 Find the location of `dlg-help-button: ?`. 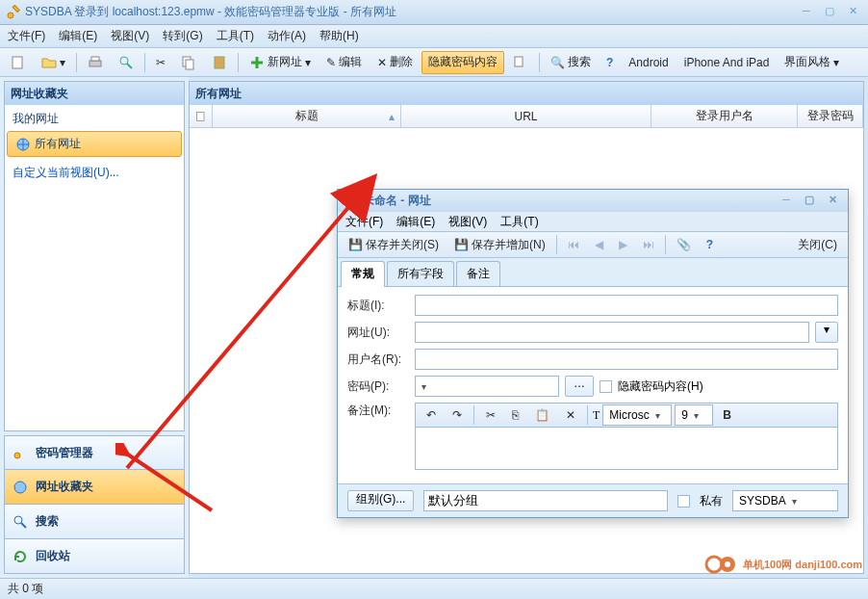

dlg-help-button: ? is located at coordinates (710, 245).